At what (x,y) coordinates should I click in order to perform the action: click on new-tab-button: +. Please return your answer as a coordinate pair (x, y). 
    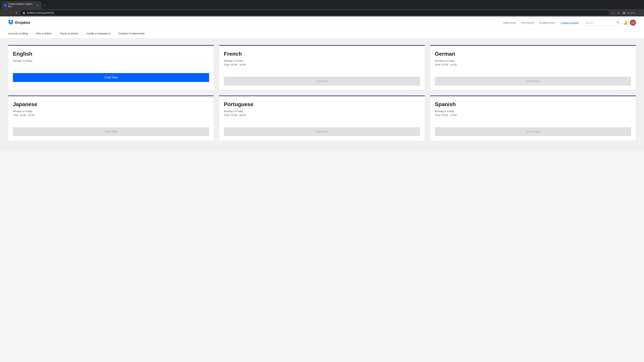
    Looking at the image, I should click on (44, 5).